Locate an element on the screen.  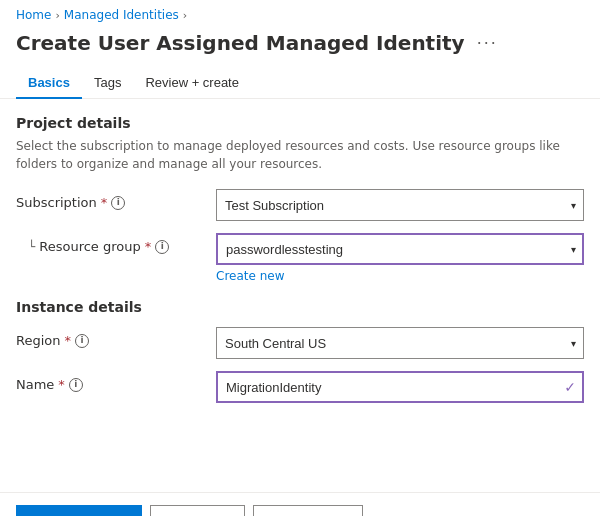
region-group: Region * i South Central US ▾ is located at coordinates (300, 343).